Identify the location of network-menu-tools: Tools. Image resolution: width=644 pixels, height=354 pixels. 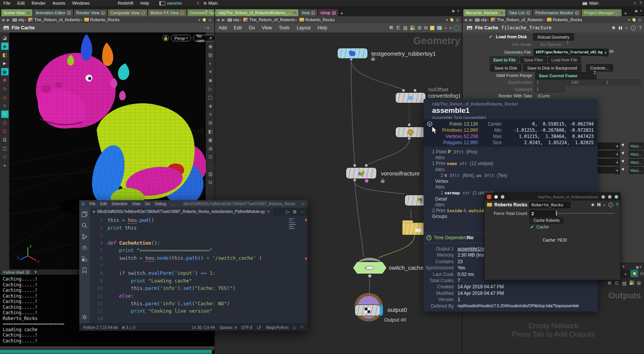
(284, 28).